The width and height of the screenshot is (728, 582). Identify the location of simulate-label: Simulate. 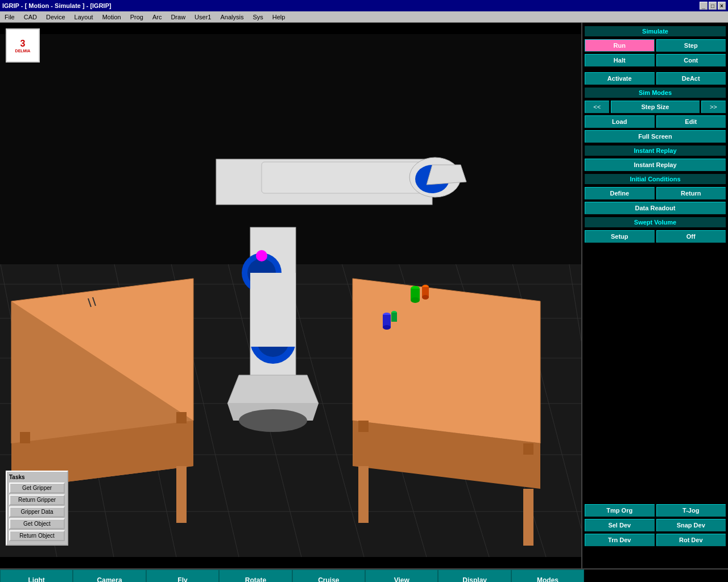
(655, 31).